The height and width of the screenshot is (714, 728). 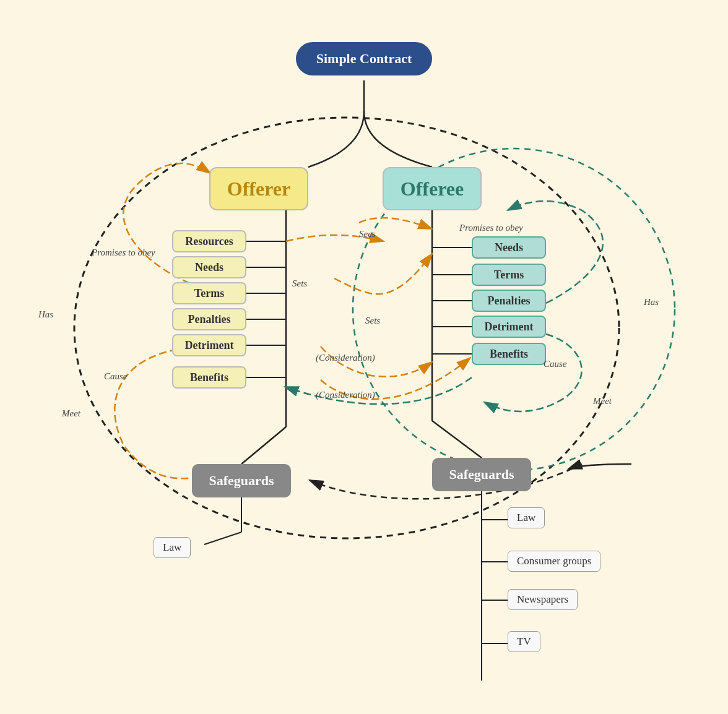 I want to click on offeree-node: Offeree, so click(x=432, y=189).